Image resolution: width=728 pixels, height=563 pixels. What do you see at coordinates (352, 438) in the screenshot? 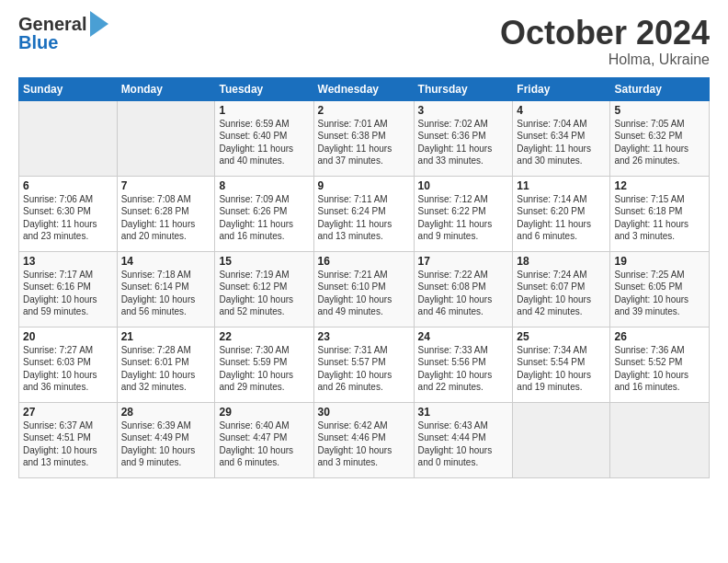
I see `sunset: Sunset: 4:46 PM` at bounding box center [352, 438].